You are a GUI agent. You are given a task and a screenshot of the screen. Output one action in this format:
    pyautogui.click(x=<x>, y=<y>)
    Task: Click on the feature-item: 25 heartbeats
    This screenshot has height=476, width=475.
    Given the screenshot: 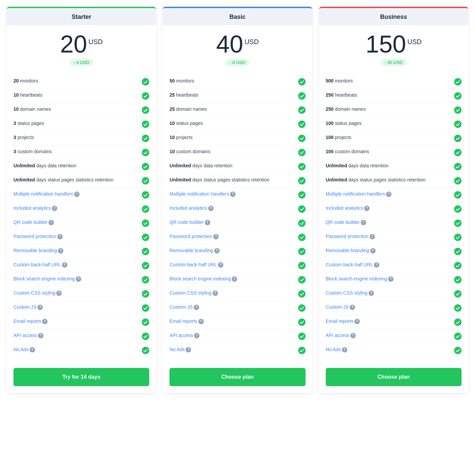 What is the action you would take?
    pyautogui.click(x=237, y=96)
    